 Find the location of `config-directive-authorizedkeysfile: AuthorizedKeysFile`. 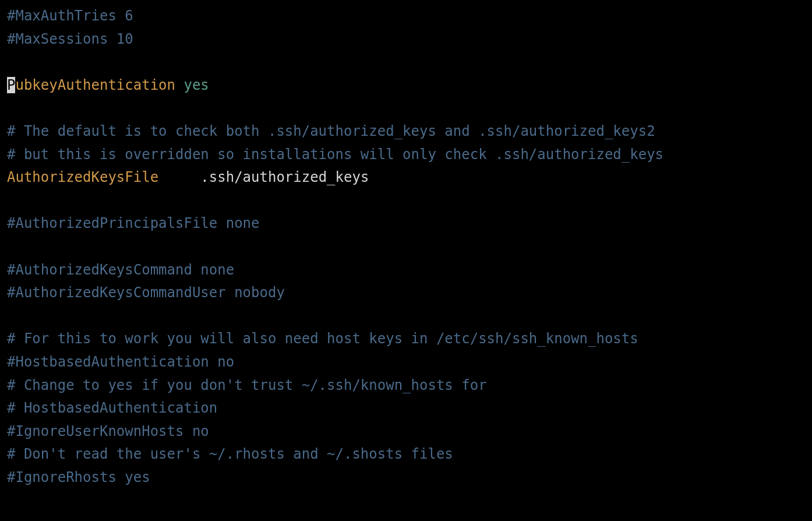

config-directive-authorizedkeysfile: AuthorizedKeysFile is located at coordinates (83, 177).